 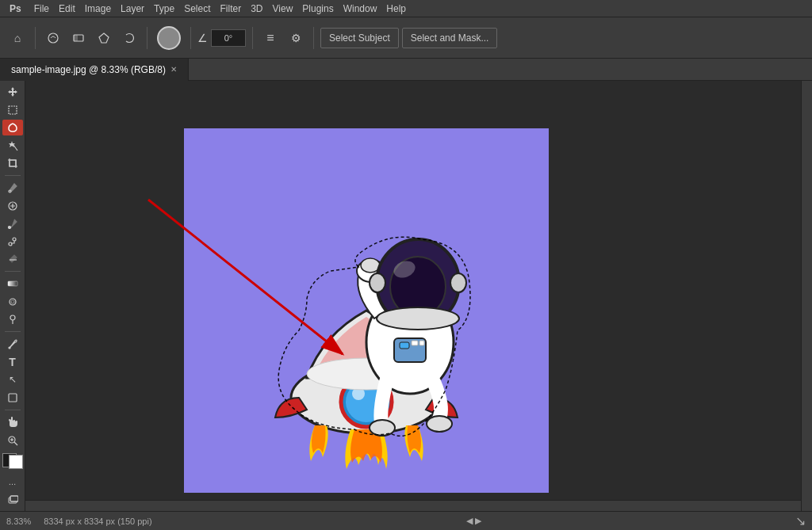 What do you see at coordinates (806, 296) in the screenshot?
I see `vertical-scrollbar` at bounding box center [806, 296].